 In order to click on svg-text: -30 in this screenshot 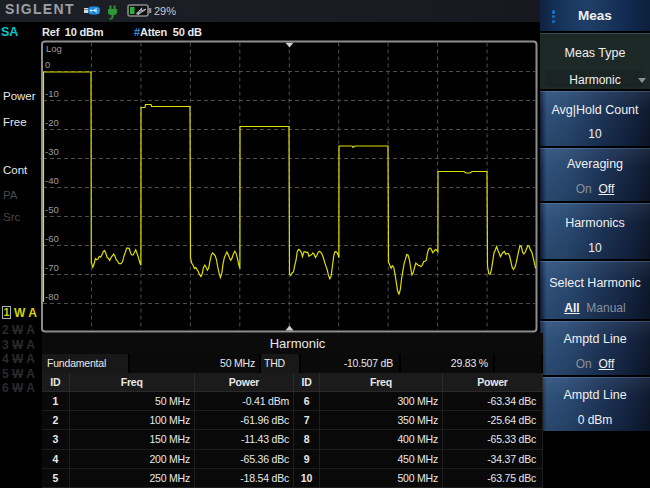, I will do `click(52, 152)`.